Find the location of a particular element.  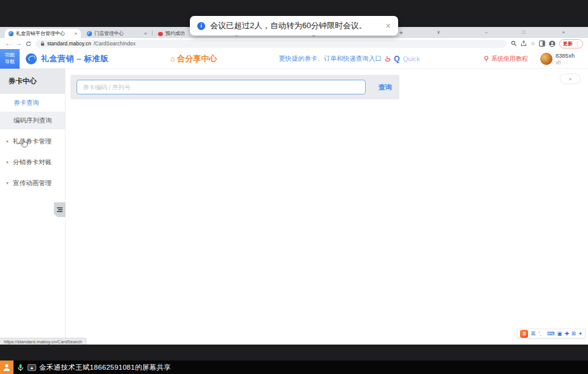

window-minimize-button: – is located at coordinates (486, 32).